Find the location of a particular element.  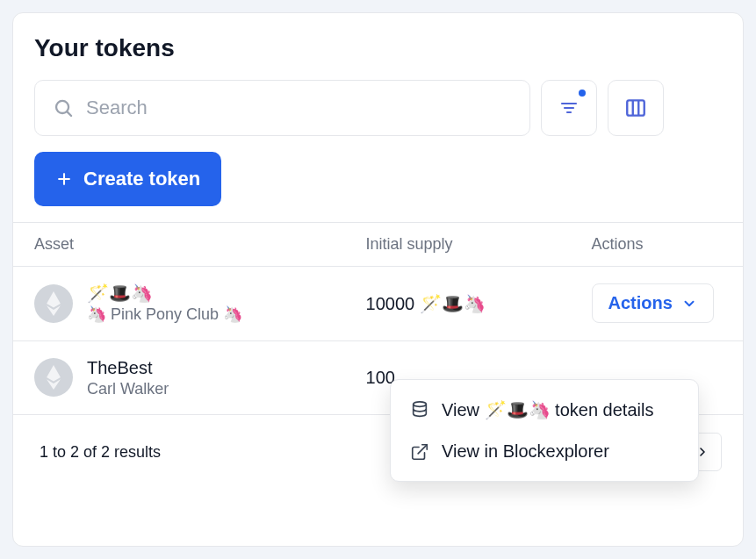

actions-popover: View 🪄🎩🦄 token details View in Blockexpl… is located at coordinates (544, 430).